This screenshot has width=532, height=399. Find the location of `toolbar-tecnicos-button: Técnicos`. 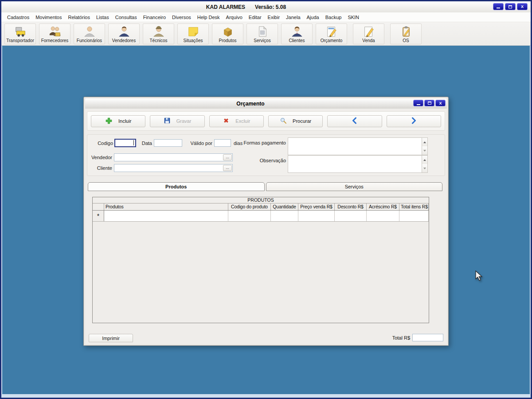

toolbar-tecnicos-button: Técnicos is located at coordinates (159, 34).